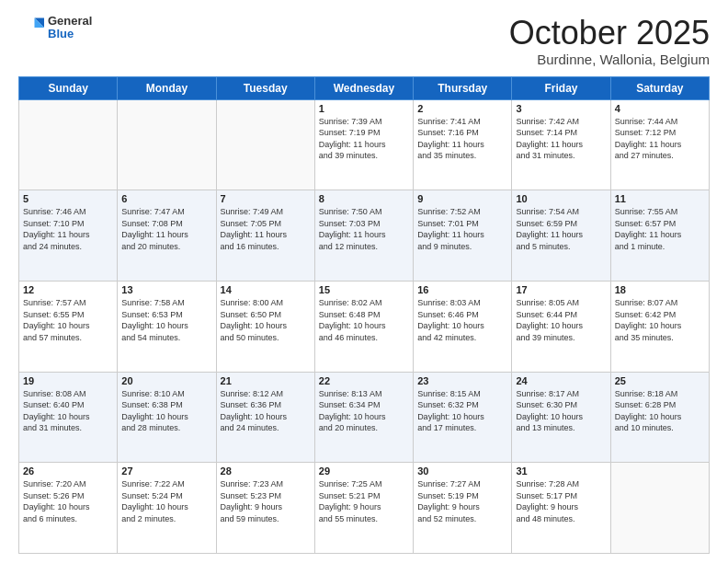 The height and width of the screenshot is (563, 728). I want to click on day-info: Sunrise: 8:10 AM Sunset: 6:38 PM Dayligh…, so click(166, 411).